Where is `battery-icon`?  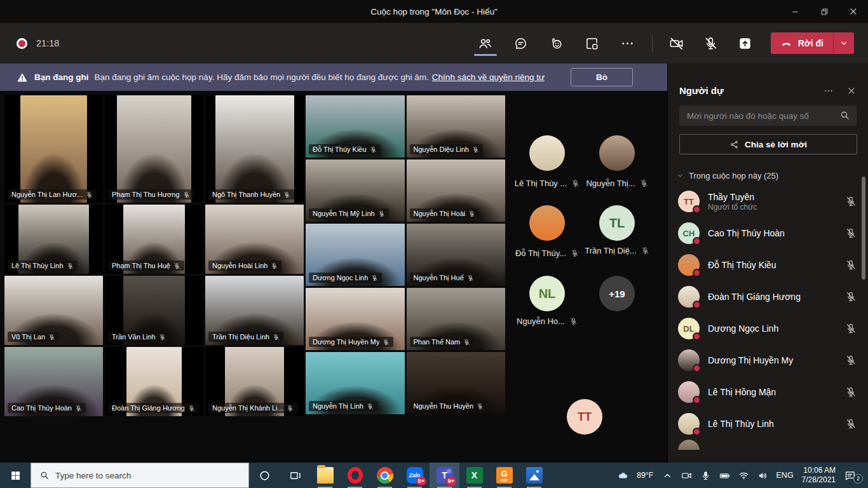
battery-icon is located at coordinates (724, 475).